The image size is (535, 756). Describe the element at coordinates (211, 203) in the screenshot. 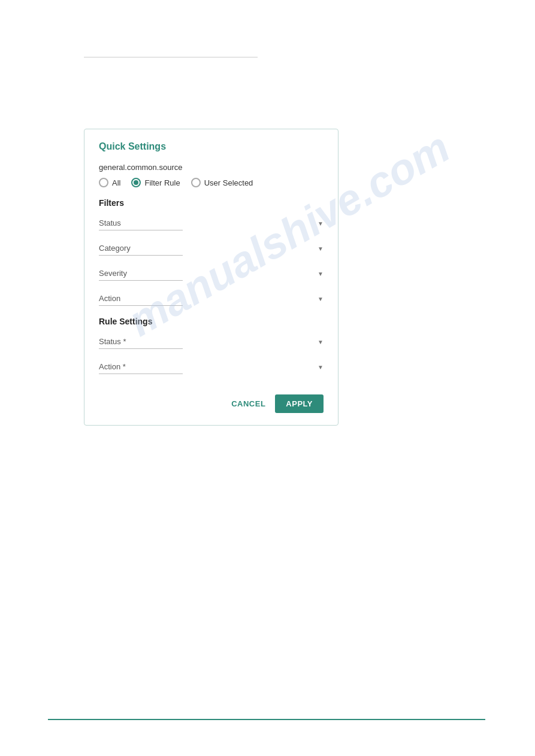

I see `filters-section-title: Filters` at that location.